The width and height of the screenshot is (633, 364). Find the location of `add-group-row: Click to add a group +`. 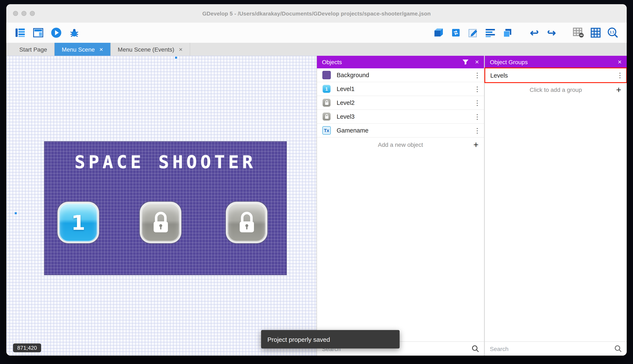

add-group-row: Click to add a group + is located at coordinates (556, 90).